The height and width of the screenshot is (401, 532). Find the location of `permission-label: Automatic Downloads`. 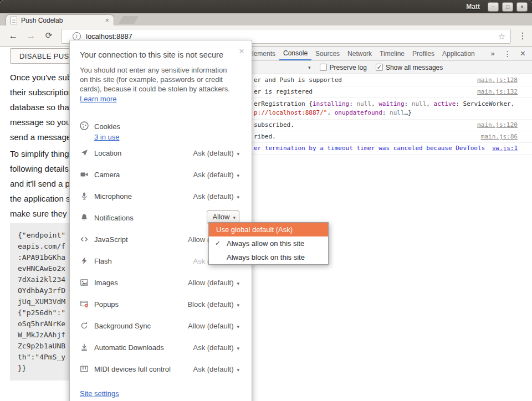

permission-label: Automatic Downloads is located at coordinates (129, 348).